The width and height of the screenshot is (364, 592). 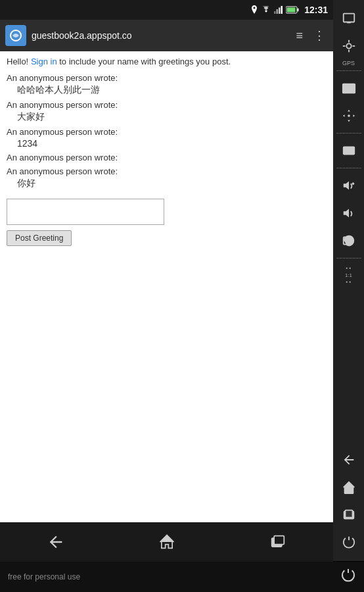 What do you see at coordinates (349, 151) in the screenshot?
I see `id-icon` at bounding box center [349, 151].